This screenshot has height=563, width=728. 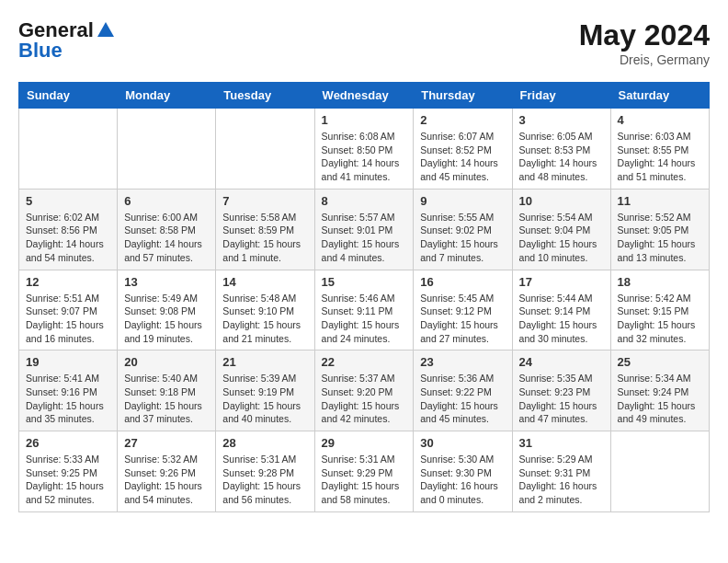 I want to click on day-info: Sunrise: 5:29 AMSunset: 9:31 PMDaylight:…, so click(x=562, y=480).